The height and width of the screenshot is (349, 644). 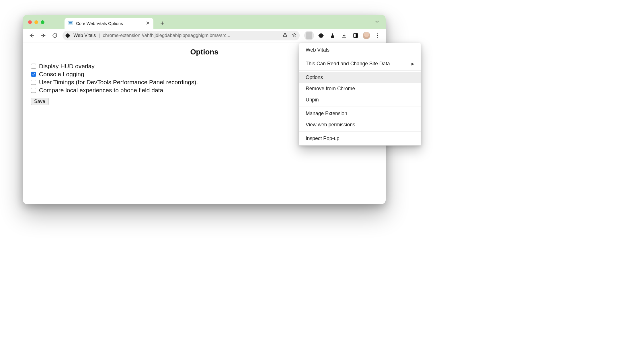 What do you see at coordinates (36, 22) in the screenshot?
I see `window-minimize-button` at bounding box center [36, 22].